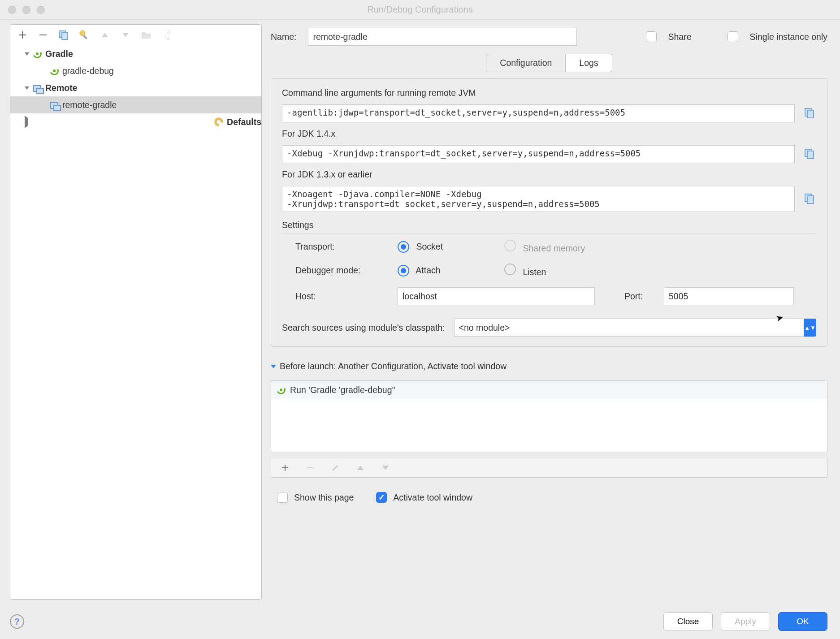  What do you see at coordinates (126, 35) in the screenshot?
I see `move-down-icon` at bounding box center [126, 35].